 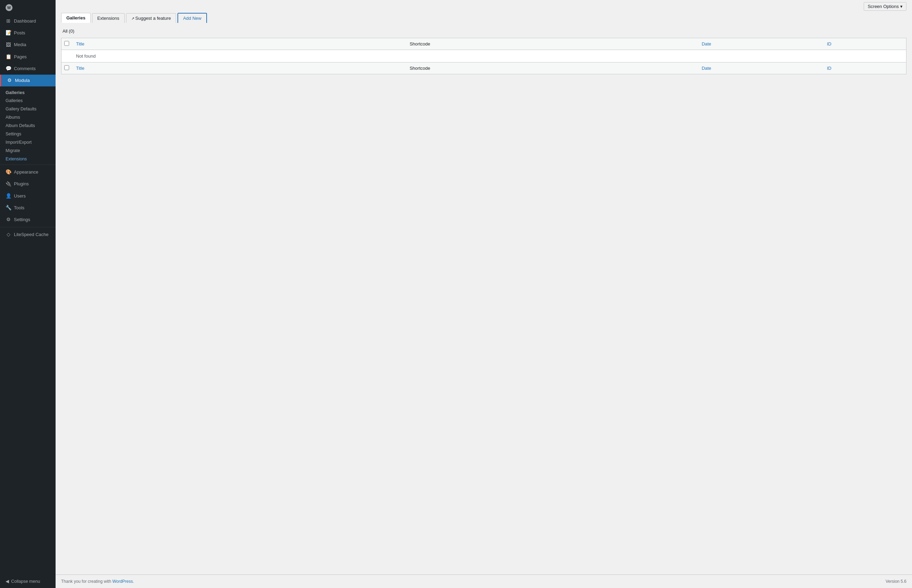 I want to click on galleries-table: Title Shortcode Date ID Not found Title, so click(x=483, y=56).